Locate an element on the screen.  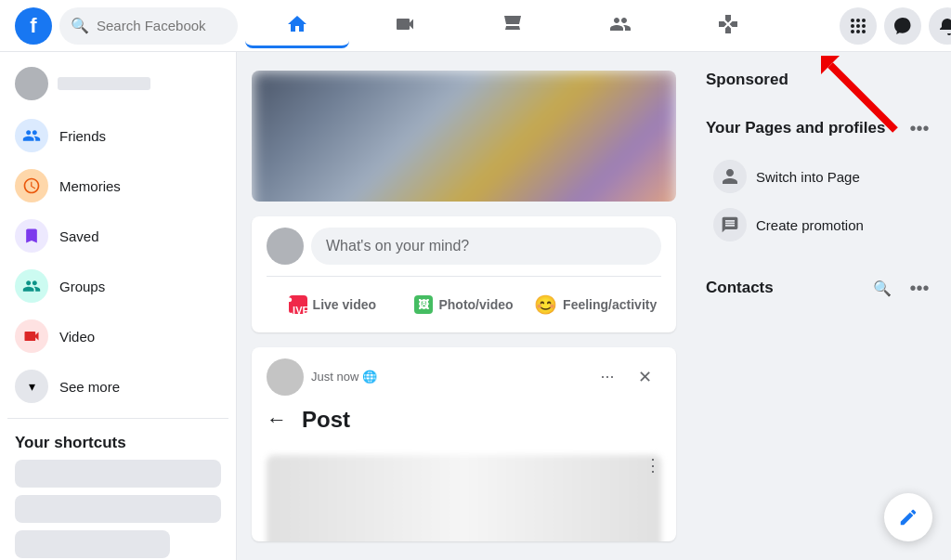
sidebar-item-video: Video is located at coordinates (118, 336).